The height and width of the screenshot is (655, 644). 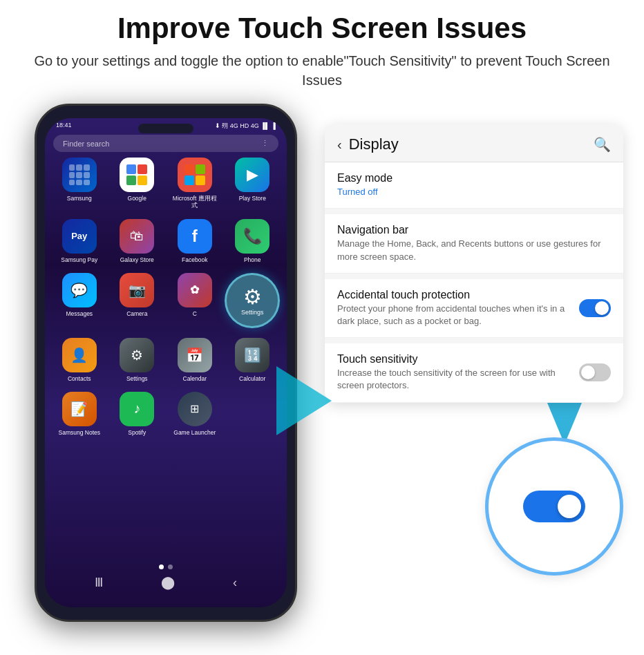 What do you see at coordinates (458, 359) in the screenshot?
I see `touch-sensitivity-title: Touch sensitivity` at bounding box center [458, 359].